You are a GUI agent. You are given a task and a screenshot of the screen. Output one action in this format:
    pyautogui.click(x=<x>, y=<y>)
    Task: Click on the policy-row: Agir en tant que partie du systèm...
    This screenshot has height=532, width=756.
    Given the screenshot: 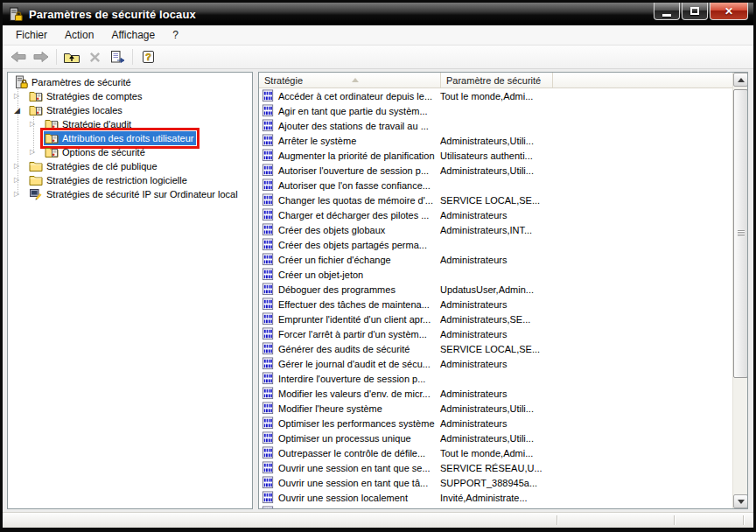 What is the action you would take?
    pyautogui.click(x=495, y=110)
    